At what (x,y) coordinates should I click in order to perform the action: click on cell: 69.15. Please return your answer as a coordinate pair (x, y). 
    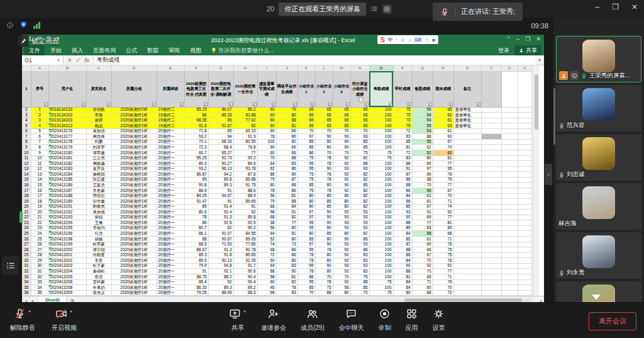
    Looking at the image, I should click on (245, 131).